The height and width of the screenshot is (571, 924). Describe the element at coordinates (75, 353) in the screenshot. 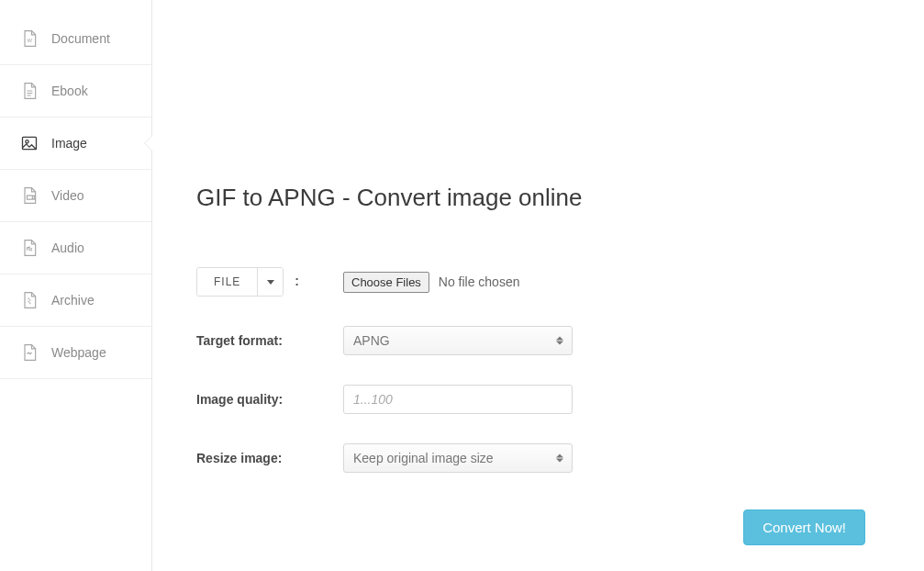

I see `sidebar-item-webpage: Webpage` at that location.